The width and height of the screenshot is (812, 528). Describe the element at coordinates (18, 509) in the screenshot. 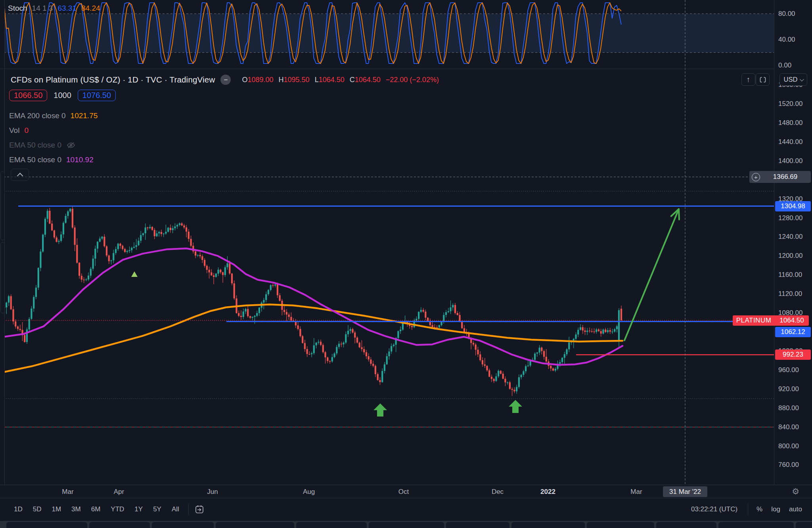

I see `range-button-1d: 1D` at that location.